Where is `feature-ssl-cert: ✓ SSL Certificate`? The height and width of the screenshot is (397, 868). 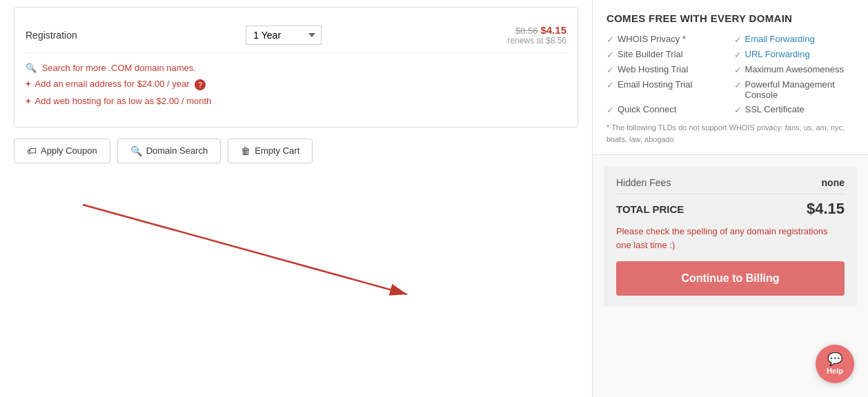 feature-ssl-cert: ✓ SSL Certificate is located at coordinates (795, 110).